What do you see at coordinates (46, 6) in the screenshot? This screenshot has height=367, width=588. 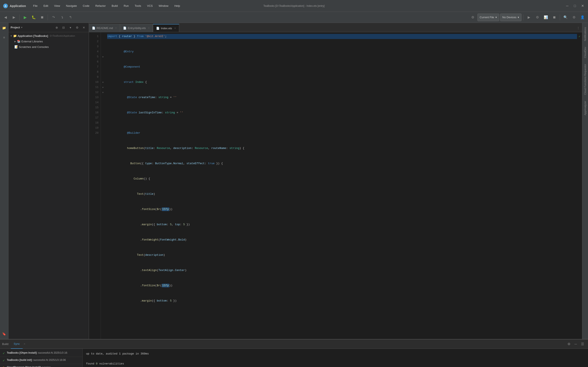 I see `menu-edit: Edit` at bounding box center [46, 6].